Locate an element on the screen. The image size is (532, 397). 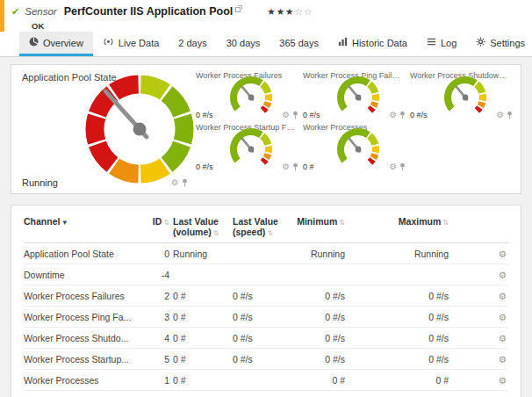
cell-minimum: Running is located at coordinates (318, 254).